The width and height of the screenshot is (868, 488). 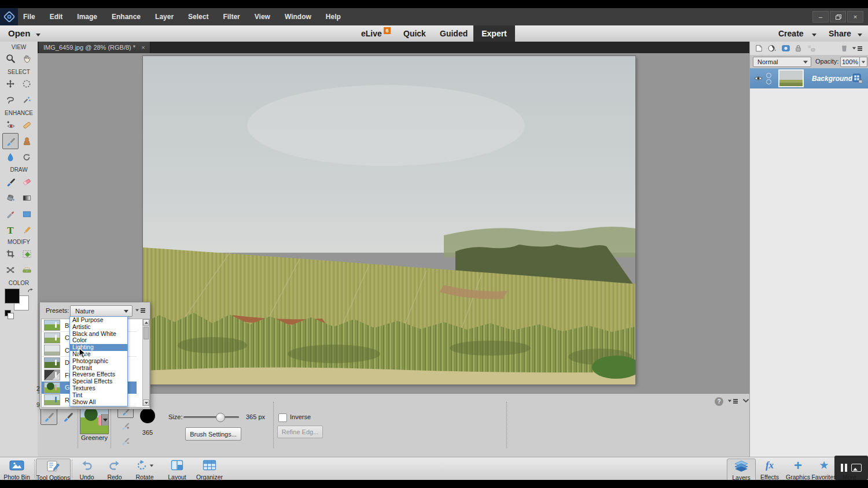 I want to click on collapse-panel-icon, so click(x=746, y=401).